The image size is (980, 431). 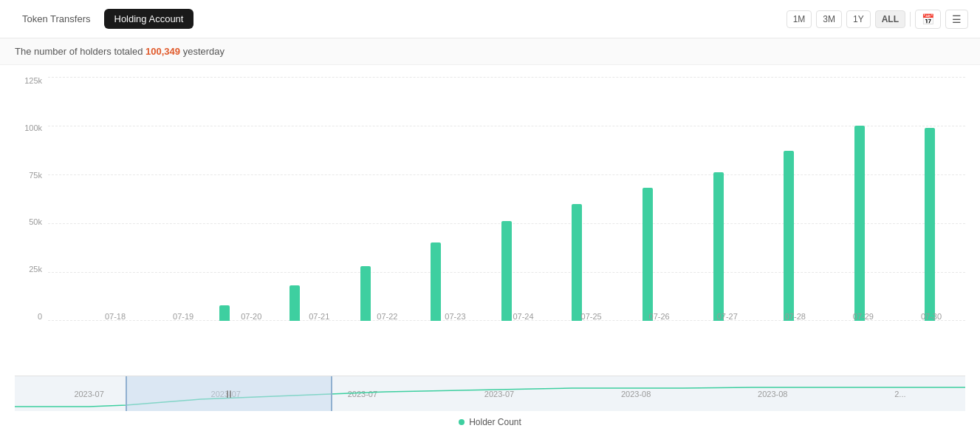 What do you see at coordinates (490, 421) in the screenshot?
I see `legend: Holder Count` at bounding box center [490, 421].